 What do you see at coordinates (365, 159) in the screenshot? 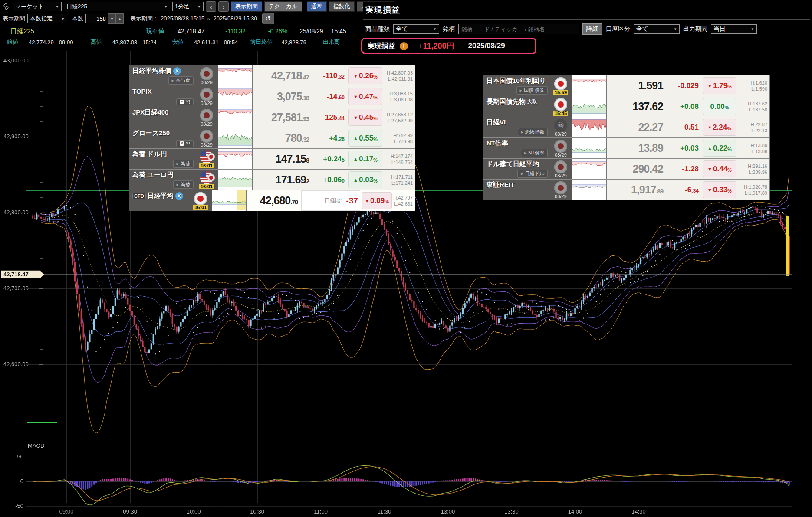
I see `price-change-pct-badge: ▲0.17%` at bounding box center [365, 159].